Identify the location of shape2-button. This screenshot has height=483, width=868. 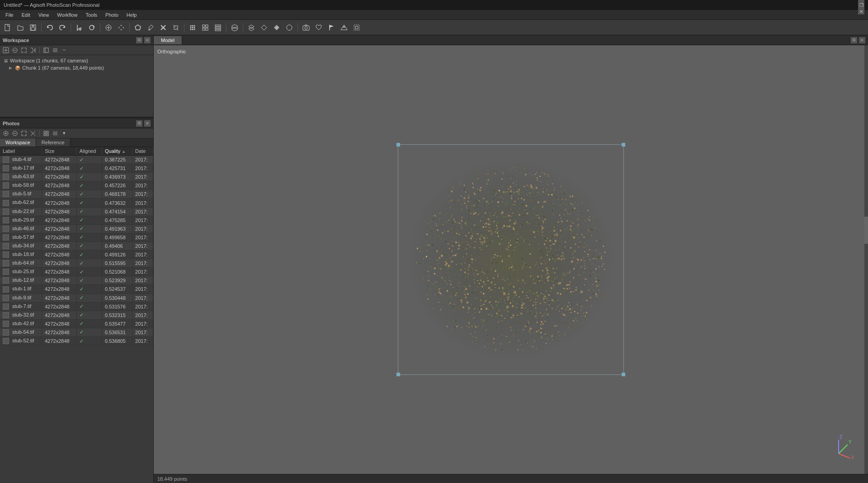
(277, 28).